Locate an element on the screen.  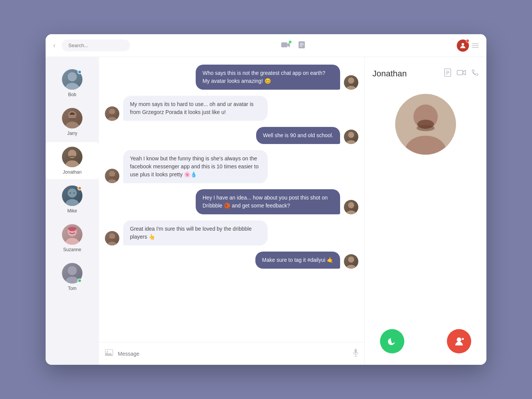
mike-status-dot is located at coordinates (80, 188).